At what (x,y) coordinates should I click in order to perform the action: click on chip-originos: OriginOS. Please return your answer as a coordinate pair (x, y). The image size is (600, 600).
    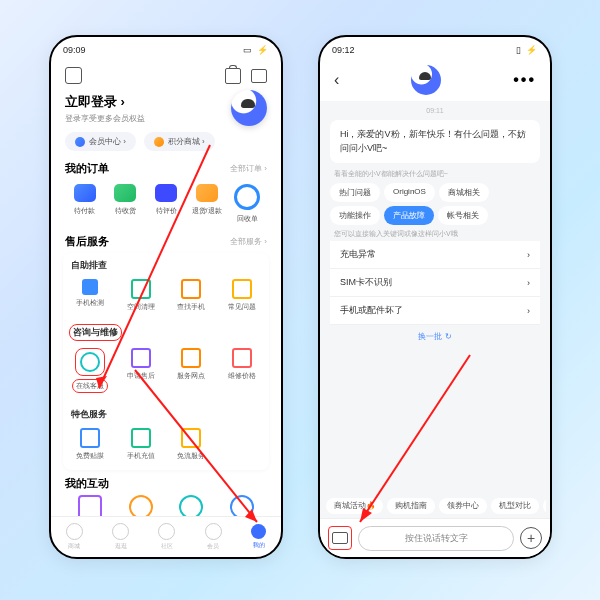
    Looking at the image, I should click on (410, 192).